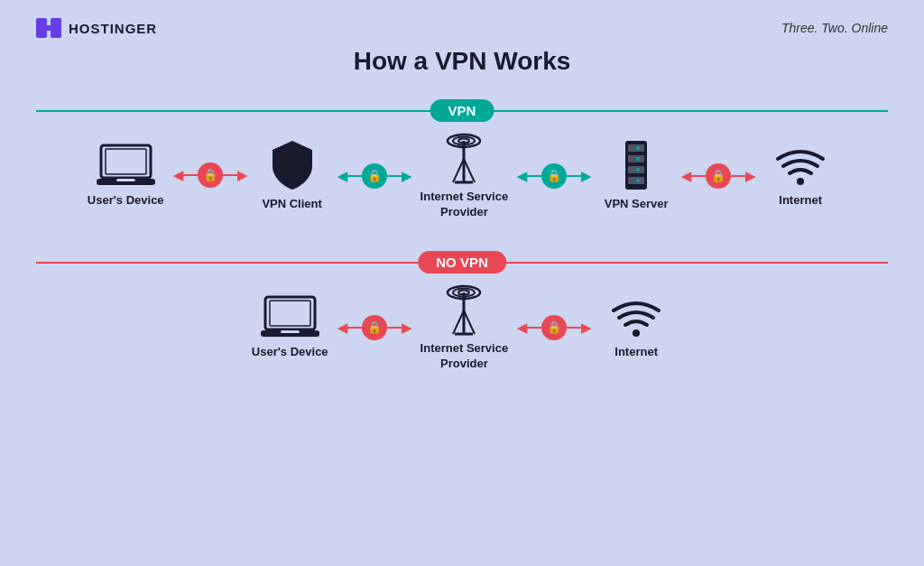 The image size is (924, 566). Describe the element at coordinates (462, 110) in the screenshot. I see `vpn-badge: VPN` at that location.